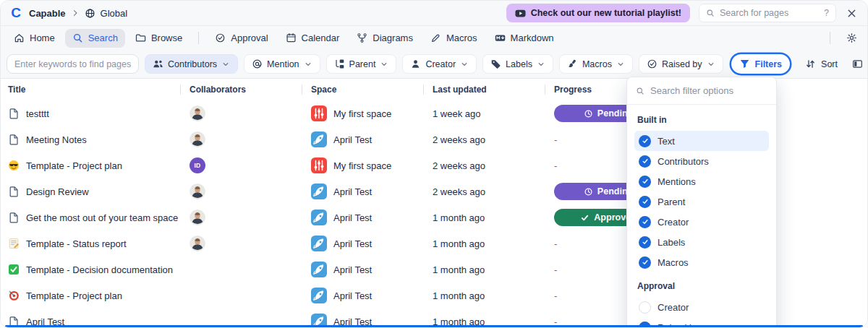 The image size is (868, 328). What do you see at coordinates (584, 218) in the screenshot?
I see `check-icon` at bounding box center [584, 218].